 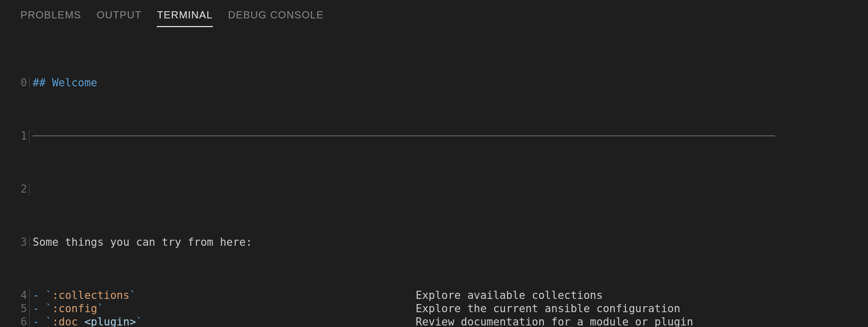 What do you see at coordinates (276, 18) in the screenshot?
I see `tab-debug-console: DEBUG CONSOLE` at bounding box center [276, 18].